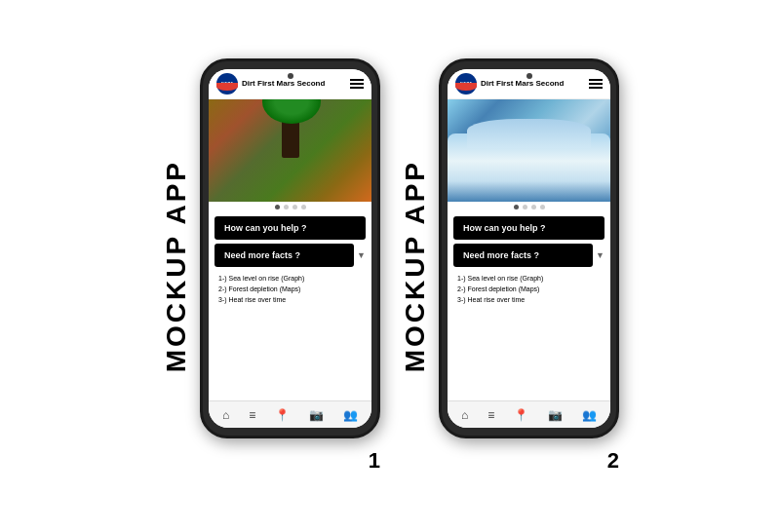 Image resolution: width=780 pixels, height=532 pixels. Describe the element at coordinates (464, 415) in the screenshot. I see `home-icon-2: ⌂` at that location.